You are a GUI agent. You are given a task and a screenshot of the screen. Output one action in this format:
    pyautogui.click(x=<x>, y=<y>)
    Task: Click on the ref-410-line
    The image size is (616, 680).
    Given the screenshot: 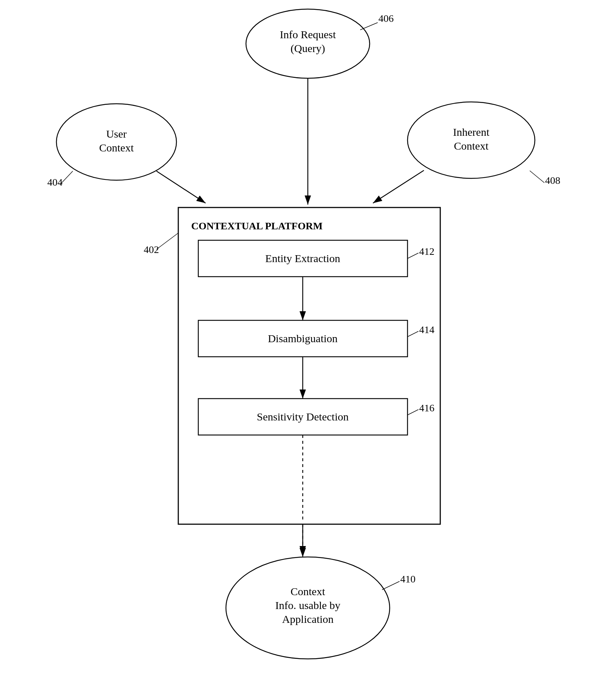 What is the action you would take?
    pyautogui.click(x=391, y=585)
    